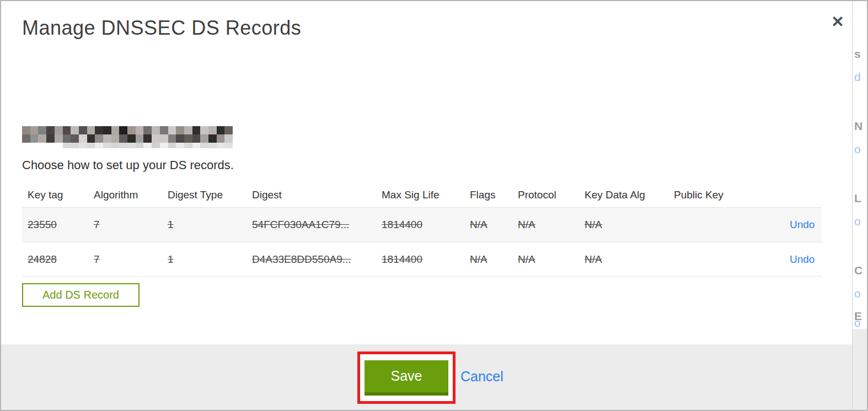  I want to click on background-text-fragment: L, so click(858, 198).